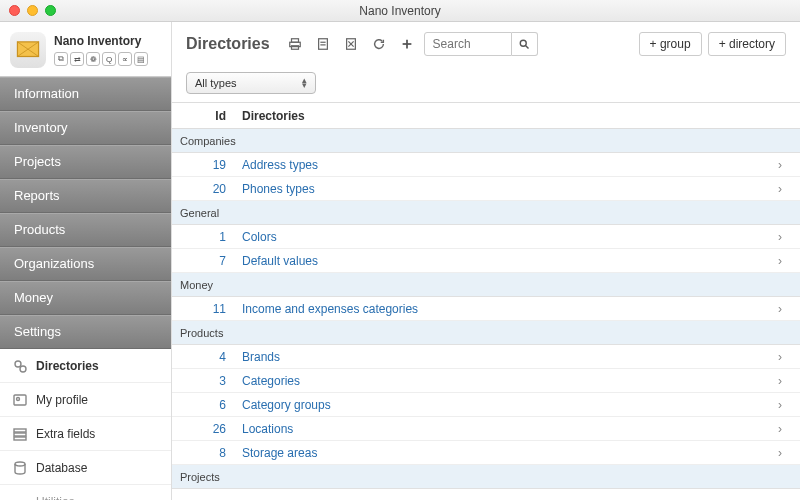  Describe the element at coordinates (486, 189) in the screenshot. I see `table-row: 20Phones types›` at that location.